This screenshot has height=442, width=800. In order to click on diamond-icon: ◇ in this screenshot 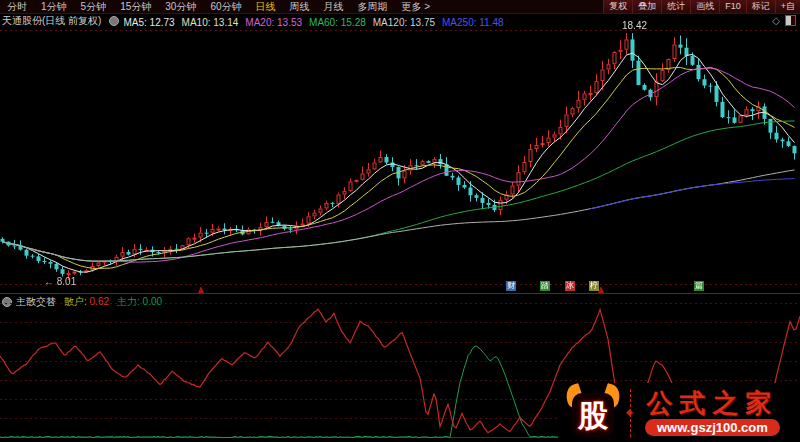, I will do `click(776, 20)`.